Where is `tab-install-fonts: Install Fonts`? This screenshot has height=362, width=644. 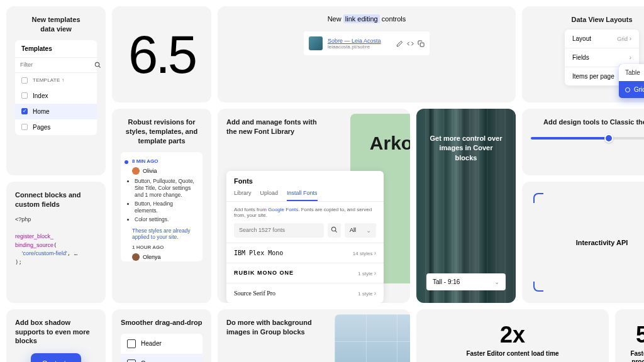
tab-install-fonts: Install Fonts is located at coordinates (302, 195).